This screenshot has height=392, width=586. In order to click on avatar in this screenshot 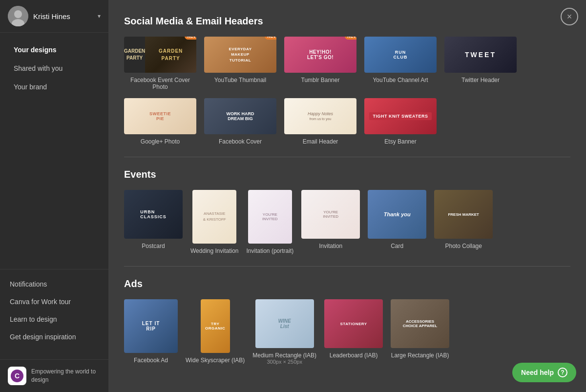, I will do `click(18, 16)`.